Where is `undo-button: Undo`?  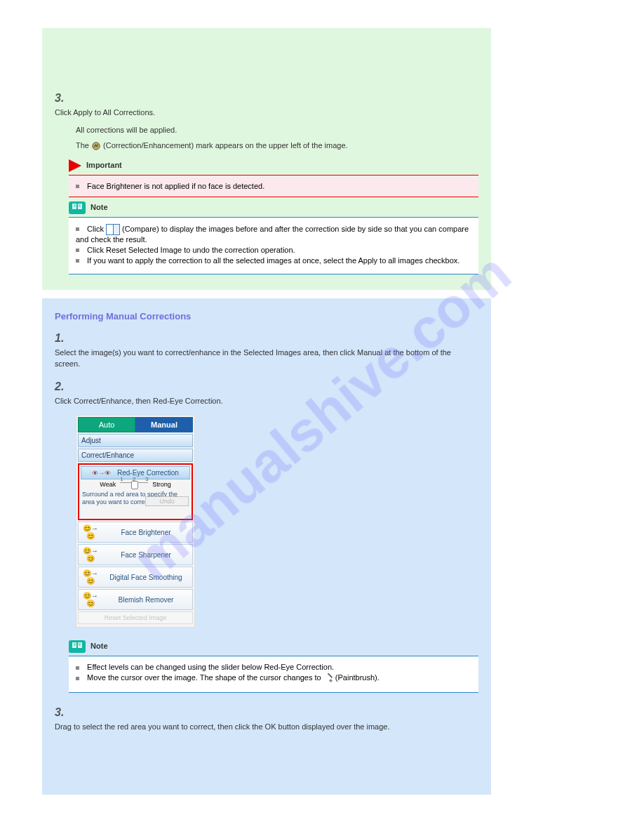 undo-button: Undo is located at coordinates (167, 501).